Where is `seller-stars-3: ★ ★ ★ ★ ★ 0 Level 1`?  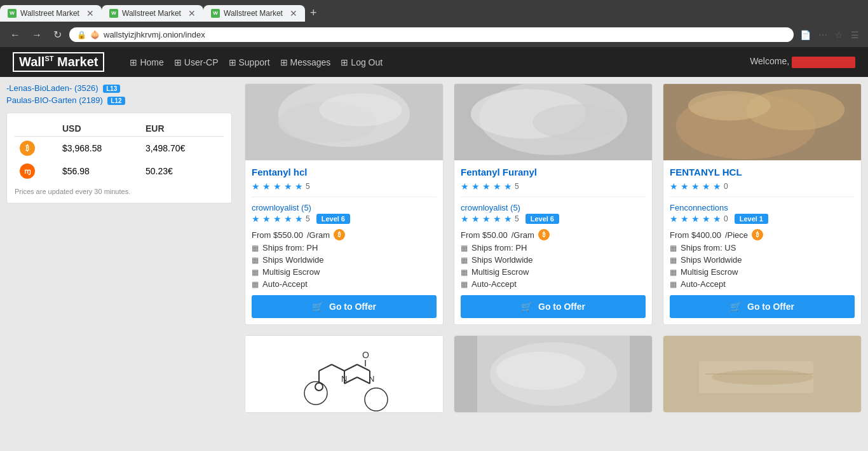 seller-stars-3: ★ ★ ★ ★ ★ 0 Level 1 is located at coordinates (763, 219).